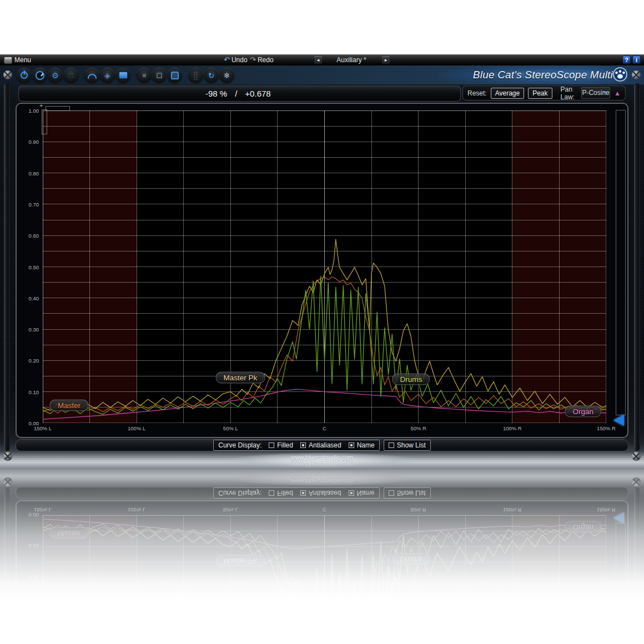 The image size is (644, 644). I want to click on sync-icon: ↻, so click(212, 76).